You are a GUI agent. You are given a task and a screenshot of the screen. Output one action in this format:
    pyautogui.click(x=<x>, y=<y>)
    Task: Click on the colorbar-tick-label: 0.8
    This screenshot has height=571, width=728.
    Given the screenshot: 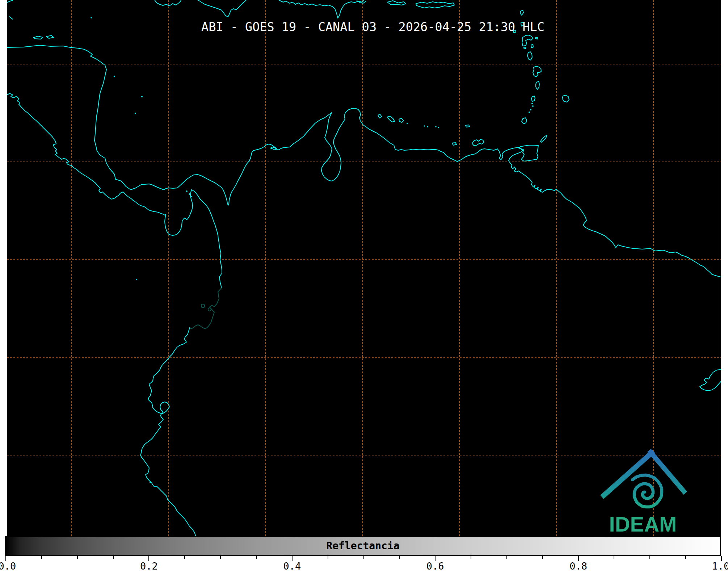 What is the action you would take?
    pyautogui.click(x=578, y=566)
    